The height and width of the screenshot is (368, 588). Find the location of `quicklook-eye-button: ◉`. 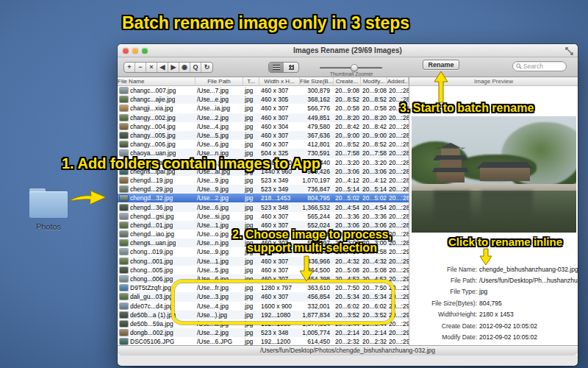

quicklook-eye-button: ◉ is located at coordinates (185, 68).